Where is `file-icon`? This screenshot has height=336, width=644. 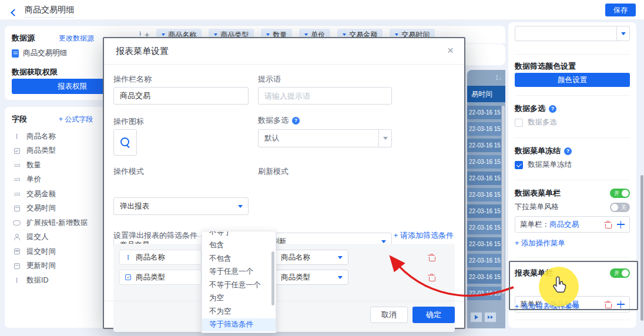
file-icon is located at coordinates (15, 53).